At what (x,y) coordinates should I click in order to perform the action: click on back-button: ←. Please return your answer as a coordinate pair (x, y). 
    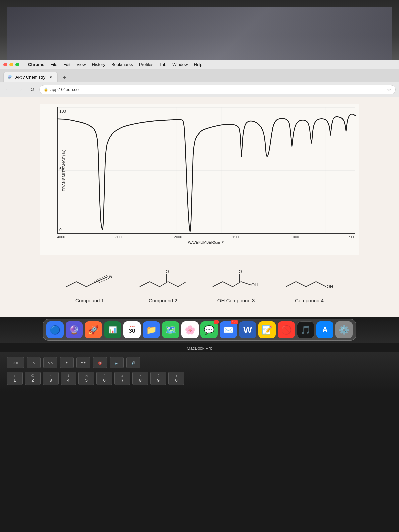
    Looking at the image, I should click on (8, 90).